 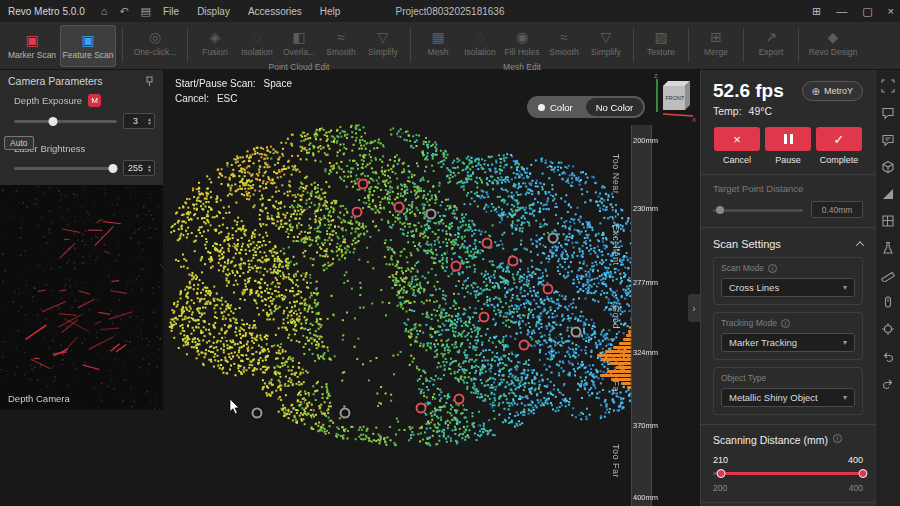 What do you see at coordinates (299, 43) in the screenshot?
I see `overlap-button: ◧ Overla...` at bounding box center [299, 43].